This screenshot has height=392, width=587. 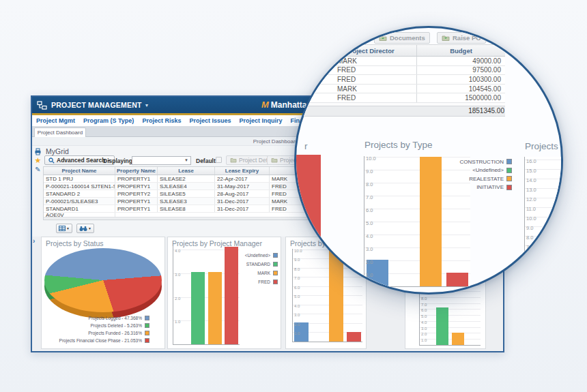 What do you see at coordinates (62, 228) in the screenshot?
I see `grid-icon` at bounding box center [62, 228].